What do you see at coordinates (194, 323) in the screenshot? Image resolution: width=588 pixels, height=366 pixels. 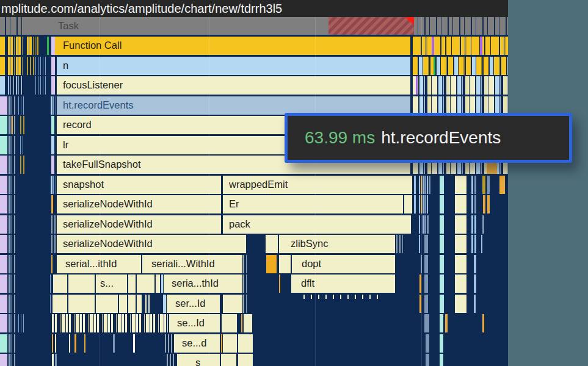 I see `flame-bar-label: se...Id` at bounding box center [194, 323].